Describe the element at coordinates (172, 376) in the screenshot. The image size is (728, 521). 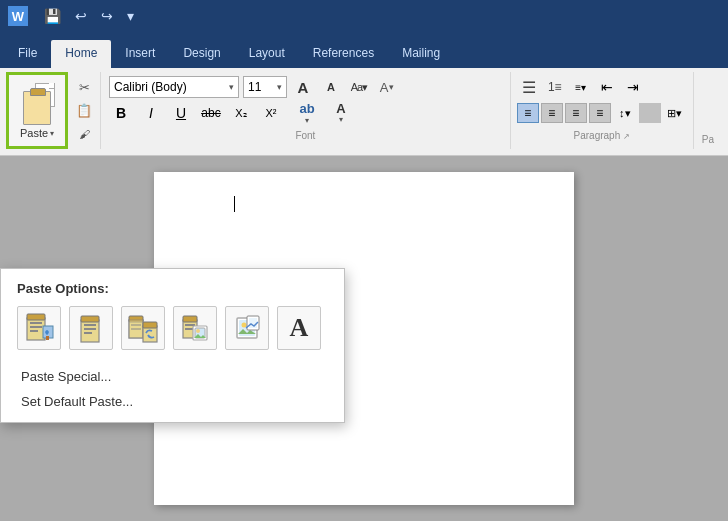
I see `paste-special-menu-item: Paste Special...` at that location.